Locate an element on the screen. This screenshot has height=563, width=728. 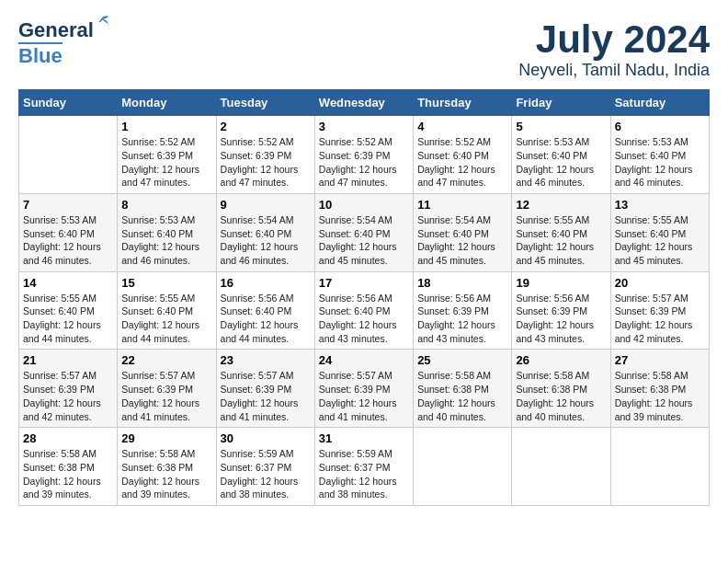
calendar-cell: 6Sunrise: 5:53 AM Sunset: 6:40 PM Daylig… is located at coordinates (660, 155).